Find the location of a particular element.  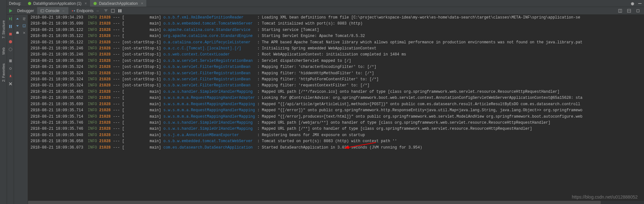

run-config-name-0: DataMigrationApplication (1) is located at coordinates (57, 4).